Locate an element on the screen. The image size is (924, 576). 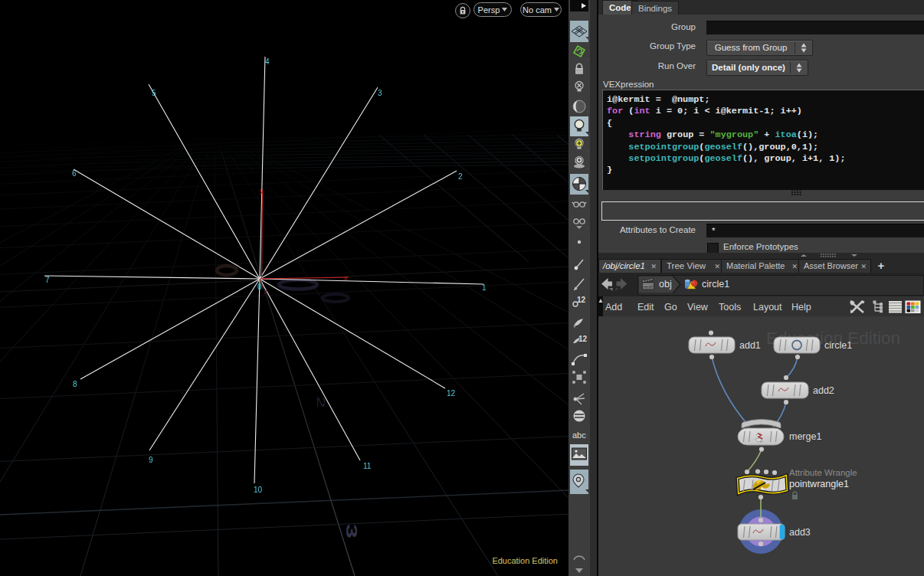
svg-text: 4 is located at coordinates (267, 61).